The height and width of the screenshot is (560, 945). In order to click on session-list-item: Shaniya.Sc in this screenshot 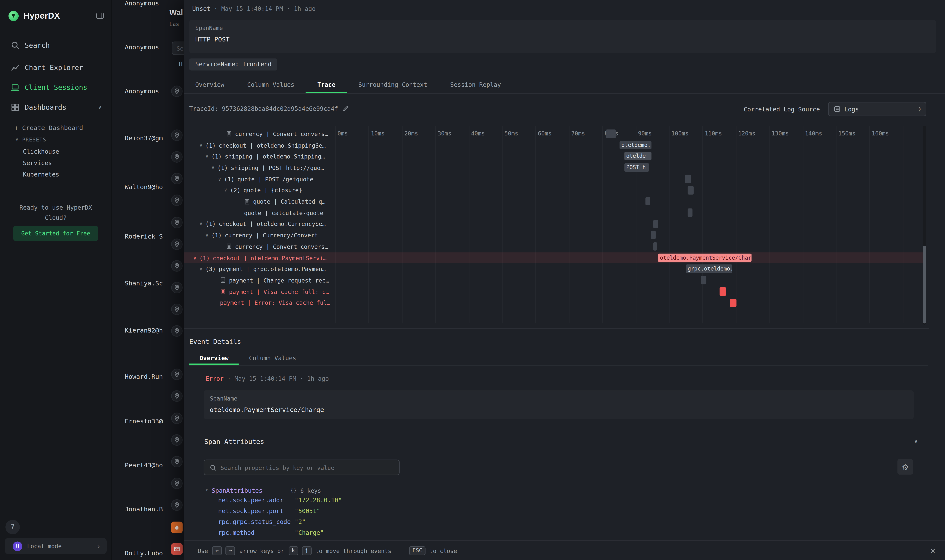, I will do `click(143, 283)`.